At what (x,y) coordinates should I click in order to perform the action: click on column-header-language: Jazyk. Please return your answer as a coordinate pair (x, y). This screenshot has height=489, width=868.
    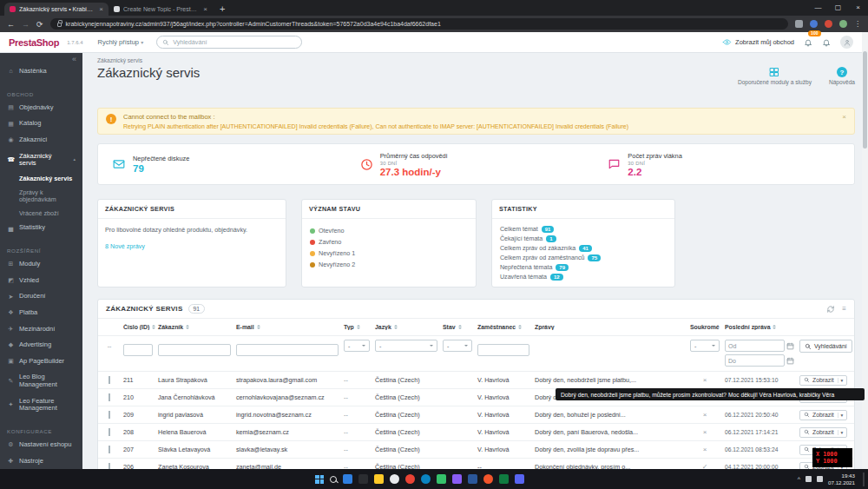
    Looking at the image, I should click on (406, 327).